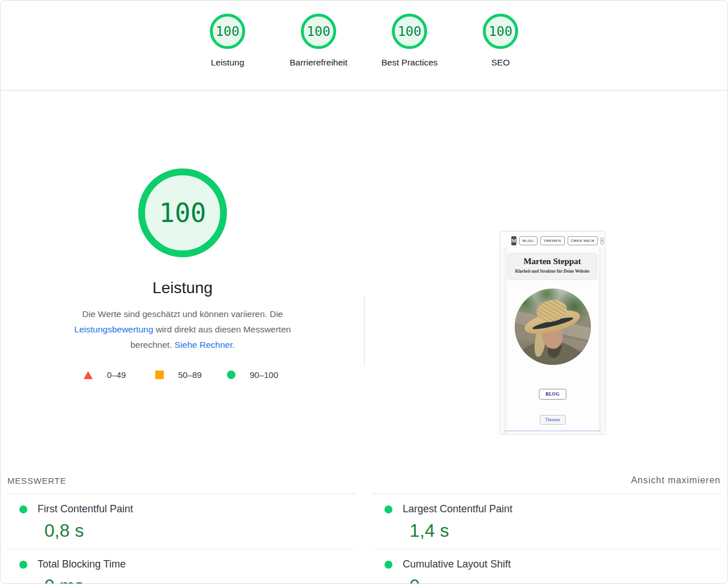  What do you see at coordinates (82, 565) in the screenshot?
I see `metric-name: Total Blocking Time` at bounding box center [82, 565].